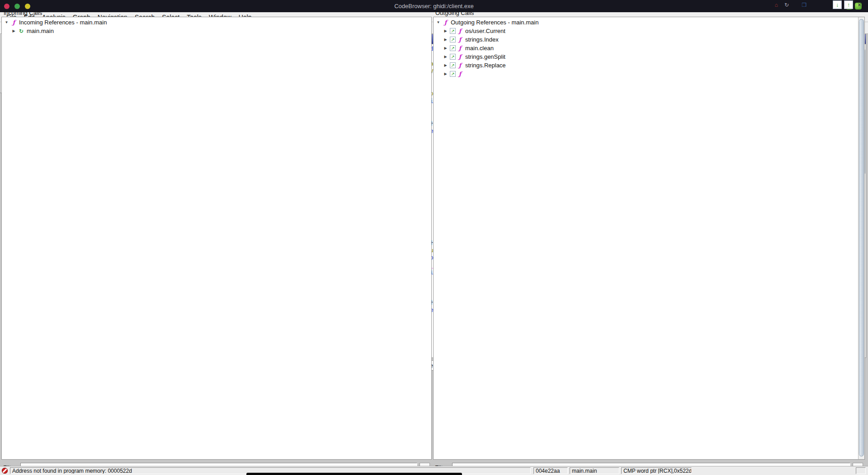 This screenshot has width=868, height=475. Describe the element at coordinates (776, 5) in the screenshot. I see `home-icon: ⌂` at that location.